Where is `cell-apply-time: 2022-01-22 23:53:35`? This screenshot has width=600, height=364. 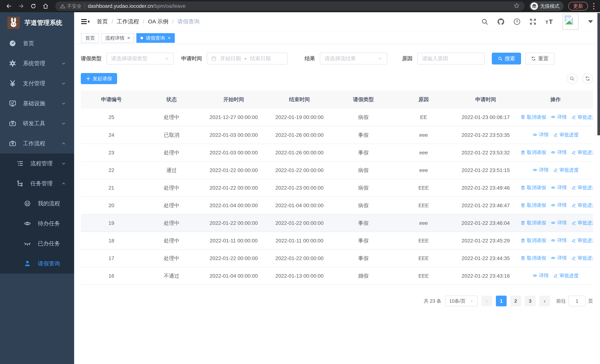 cell-apply-time: 2022-01-22 23:53:35 is located at coordinates (486, 135).